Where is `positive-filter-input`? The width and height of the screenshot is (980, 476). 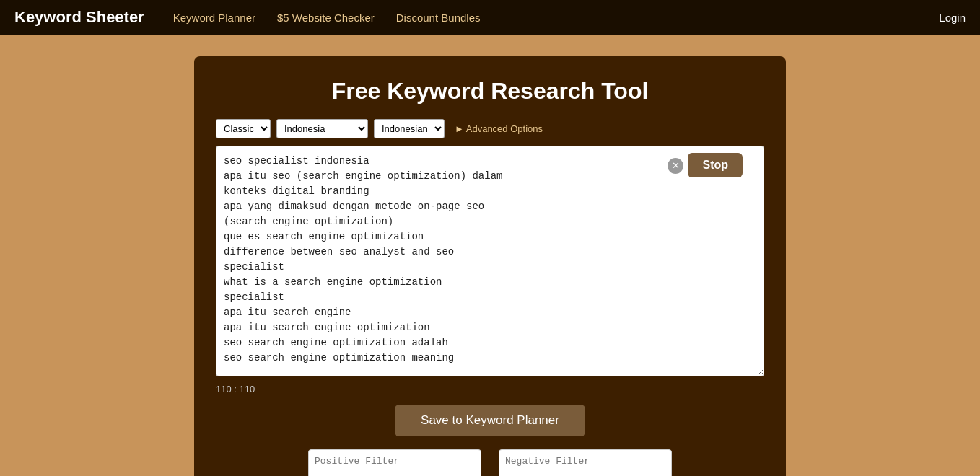
positive-filter-input is located at coordinates (395, 463).